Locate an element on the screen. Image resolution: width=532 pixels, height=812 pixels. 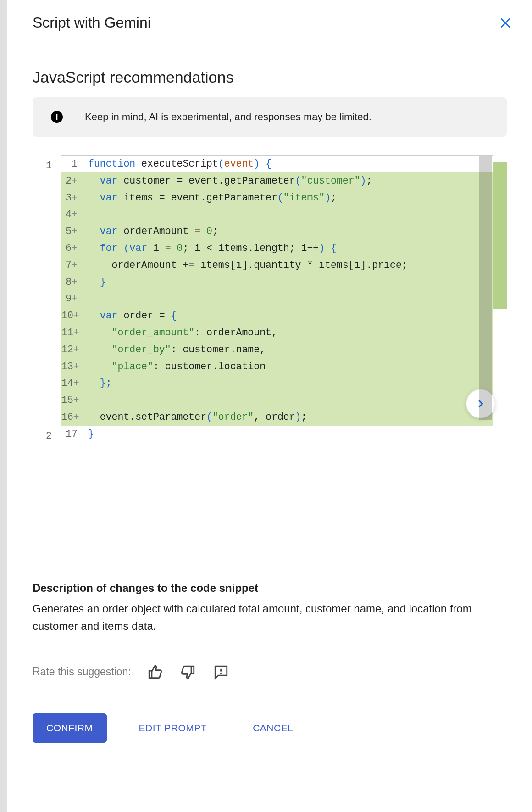
feedback-button is located at coordinates (221, 672).